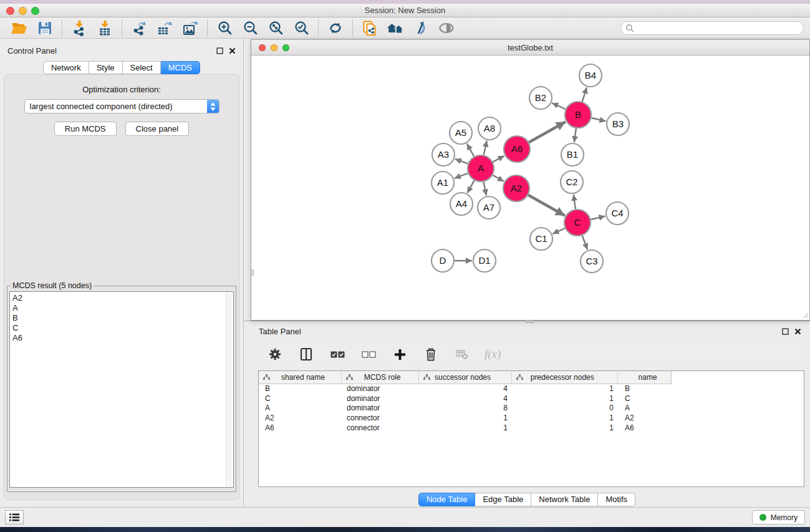 Image resolution: width=810 pixels, height=532 pixels. Describe the element at coordinates (443, 261) in the screenshot. I see `graph-node-D: D` at that location.